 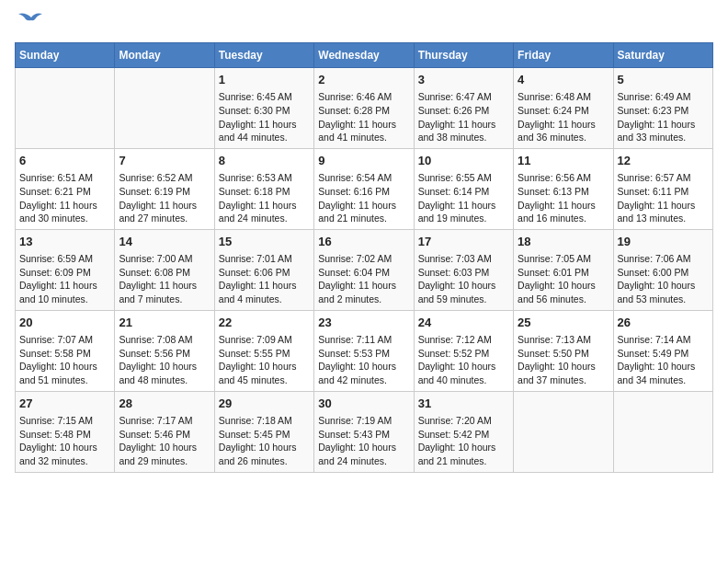 What do you see at coordinates (64, 242) in the screenshot?
I see `cell-day-number: 13` at bounding box center [64, 242].